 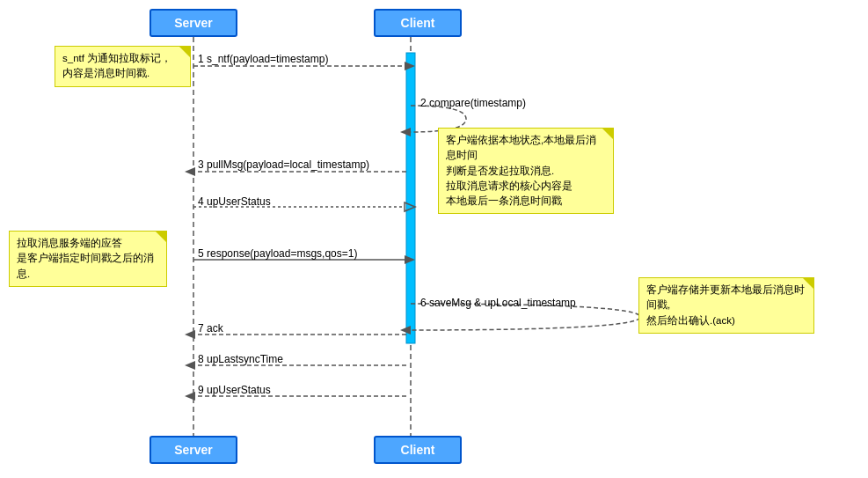 What do you see at coordinates (283, 165) in the screenshot?
I see `msg3-label: 3 pullMsg(payload=local_timestamp)` at bounding box center [283, 165].